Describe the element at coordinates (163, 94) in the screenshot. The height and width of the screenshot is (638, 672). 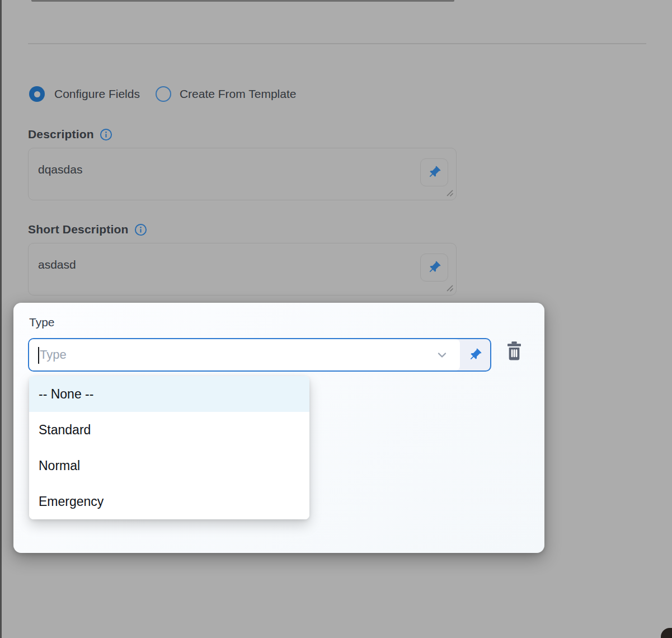
I see `radio-create-from-template` at that location.